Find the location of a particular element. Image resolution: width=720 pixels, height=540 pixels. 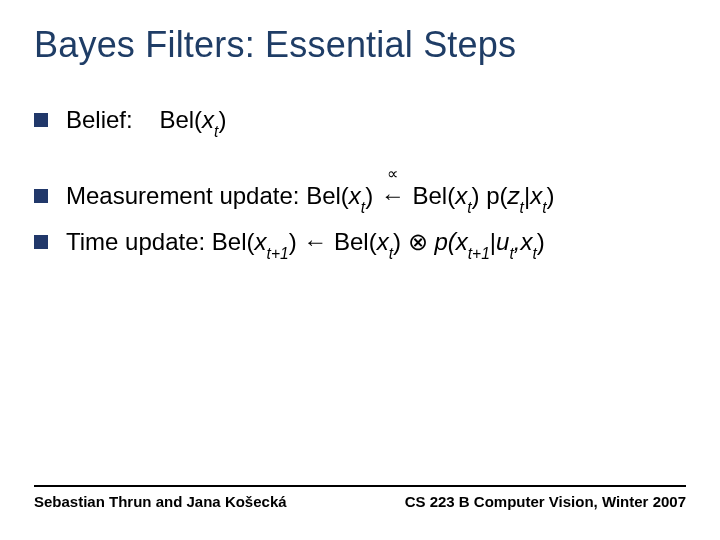

meas-rhs1-var: x is located at coordinates (461, 196).